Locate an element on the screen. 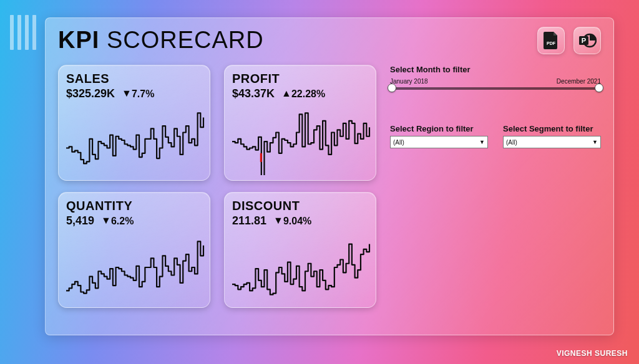 The width and height of the screenshot is (639, 364). kpi-title: DISCOUNT is located at coordinates (300, 206).